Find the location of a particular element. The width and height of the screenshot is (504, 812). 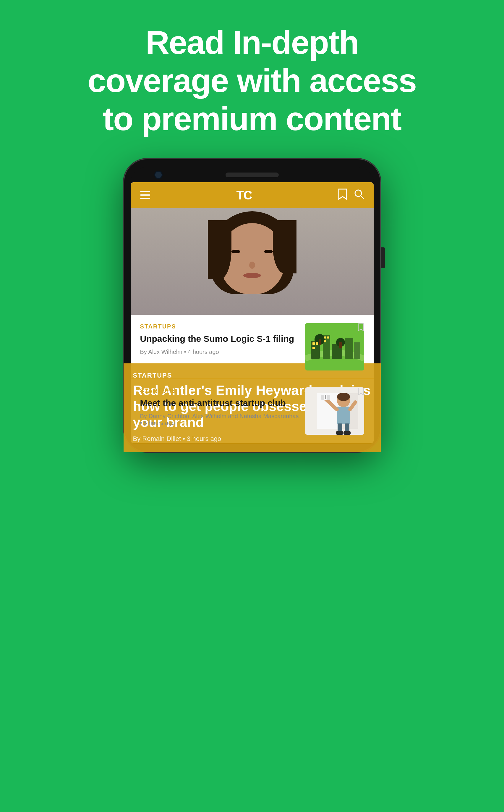

article-2-meta: By Danny Crichton, Alex Wilhelm and Nata… is located at coordinates (219, 420).